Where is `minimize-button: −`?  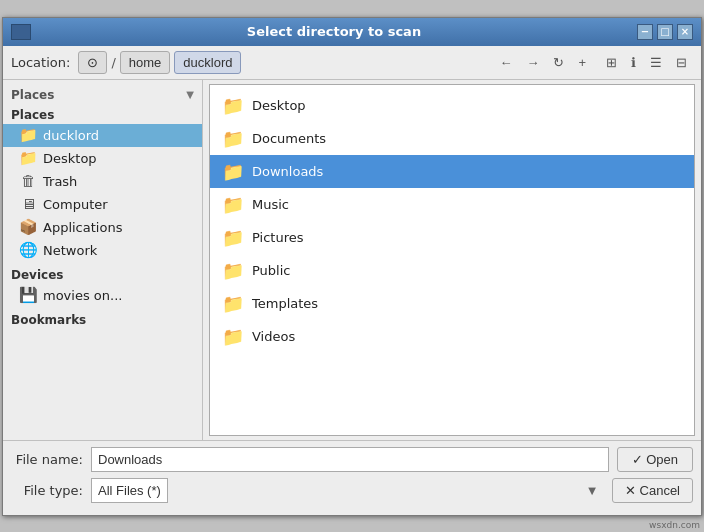
minimize-button: − is located at coordinates (645, 32).